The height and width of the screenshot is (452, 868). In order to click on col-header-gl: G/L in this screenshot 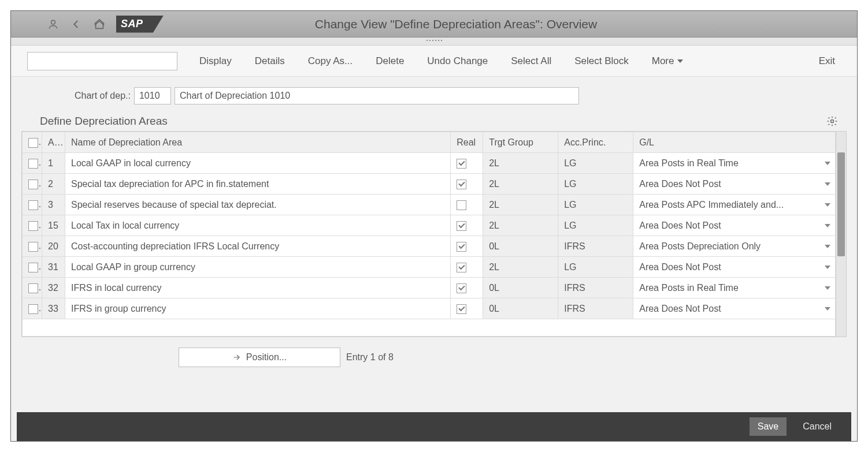, I will do `click(735, 143)`.